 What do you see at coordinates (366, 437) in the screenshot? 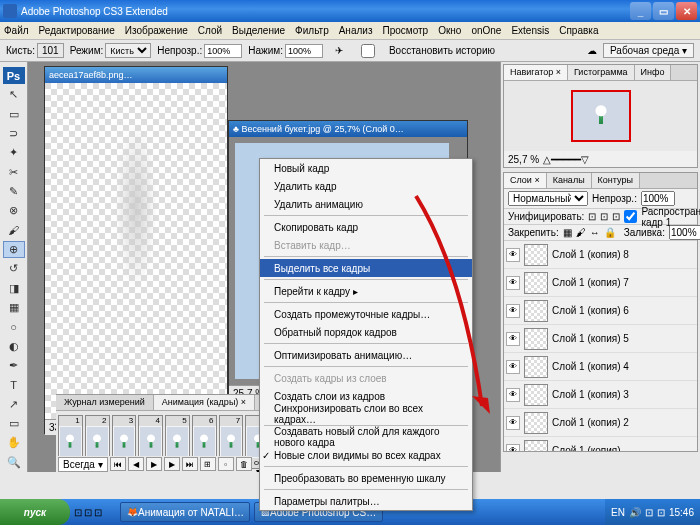
I see `menu-item: Создавать новый слой для каждого нового …` at bounding box center [366, 437].